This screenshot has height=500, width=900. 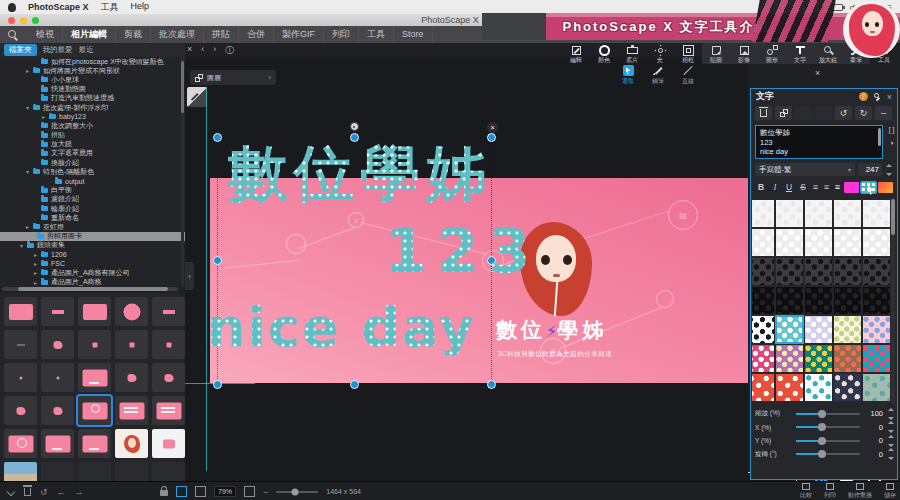 What do you see at coordinates (134, 34) in the screenshot?
I see `main-tab: 剪裁` at bounding box center [134, 34].